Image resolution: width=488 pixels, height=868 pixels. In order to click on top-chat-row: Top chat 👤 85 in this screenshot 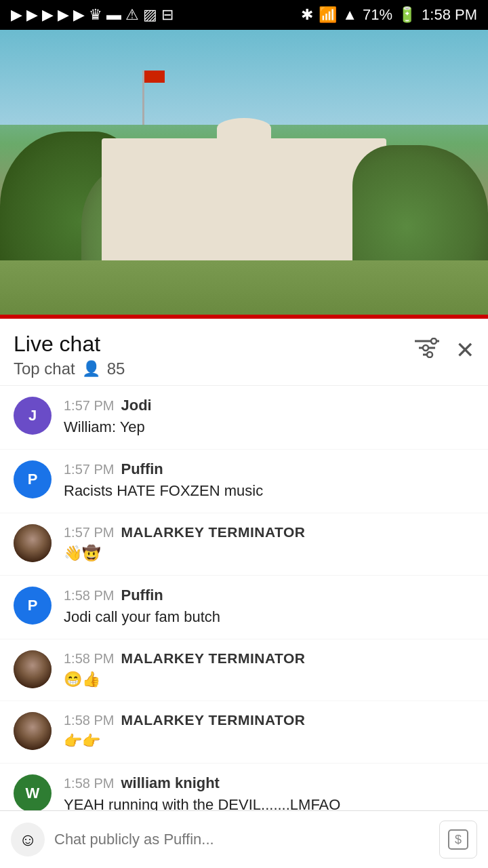, I will do `click(69, 369)`.